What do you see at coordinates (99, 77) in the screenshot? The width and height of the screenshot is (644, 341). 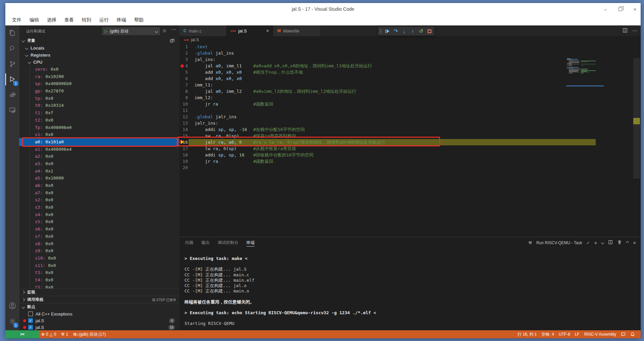 I see `register-ra: ra: 0x10200` at bounding box center [99, 77].